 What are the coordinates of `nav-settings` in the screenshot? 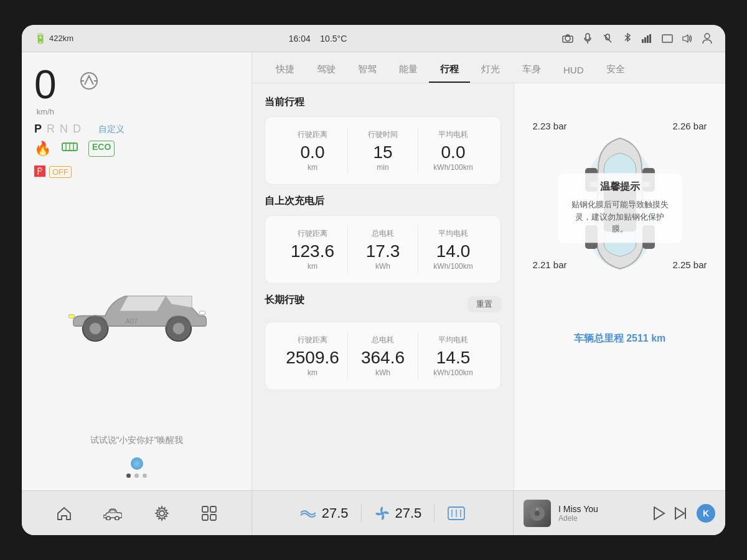 It's located at (162, 513).